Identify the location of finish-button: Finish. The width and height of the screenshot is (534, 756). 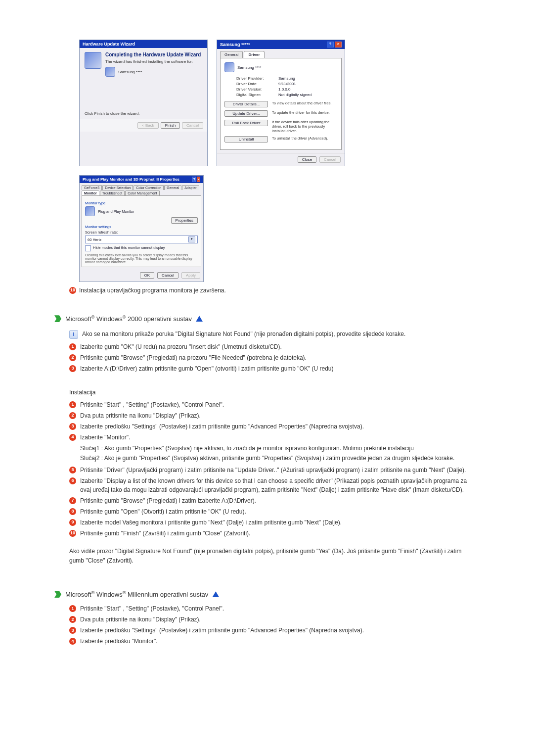
(170, 126).